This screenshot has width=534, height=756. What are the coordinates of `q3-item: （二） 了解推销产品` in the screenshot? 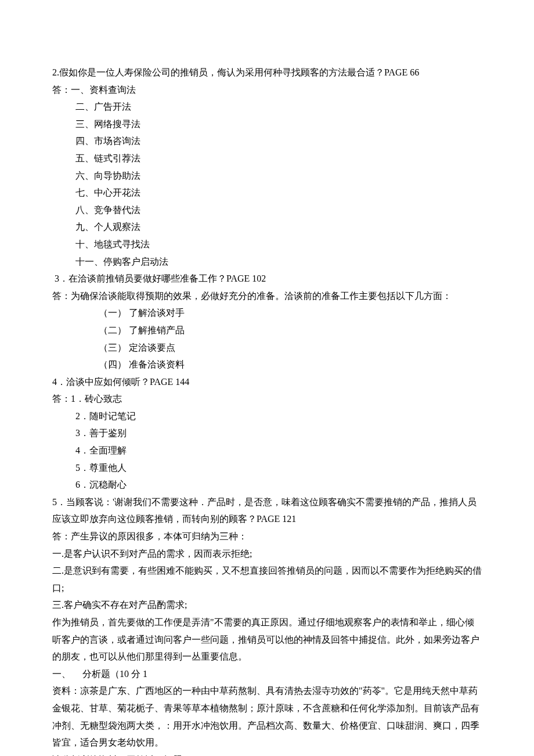 It's located at (267, 330).